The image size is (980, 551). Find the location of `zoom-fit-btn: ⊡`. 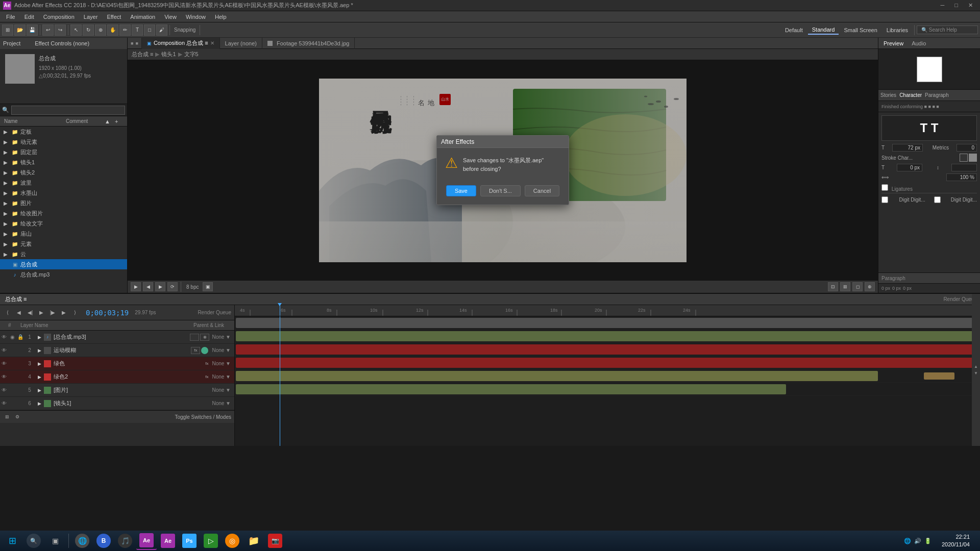

zoom-fit-btn: ⊡ is located at coordinates (833, 287).